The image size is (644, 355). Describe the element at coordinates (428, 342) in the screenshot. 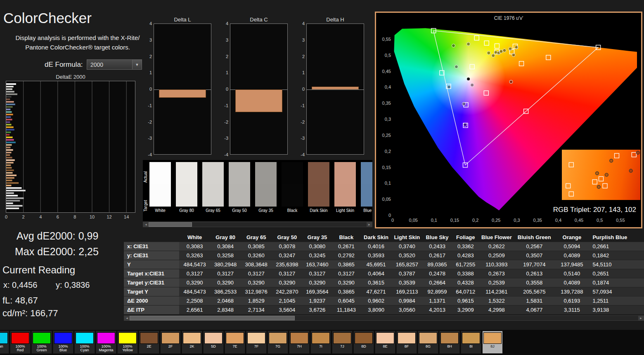

I see `patch-tile-8g: 8G` at that location.